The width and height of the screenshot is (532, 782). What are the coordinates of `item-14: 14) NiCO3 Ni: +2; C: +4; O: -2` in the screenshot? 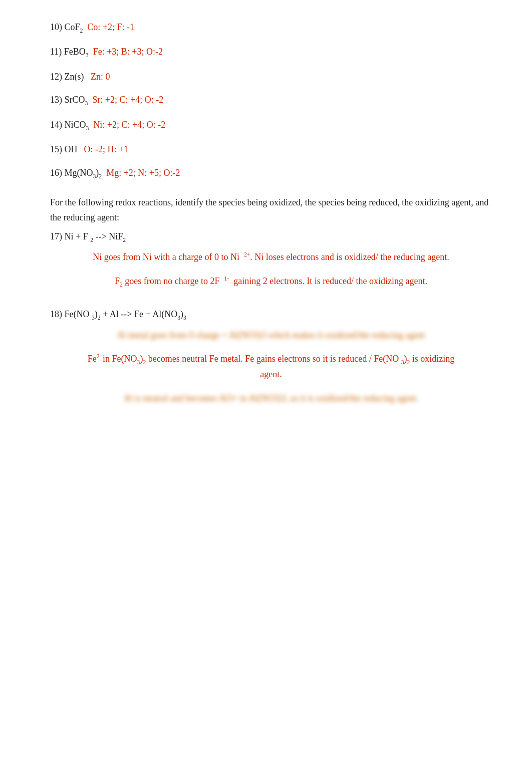 It's located at (271, 125).